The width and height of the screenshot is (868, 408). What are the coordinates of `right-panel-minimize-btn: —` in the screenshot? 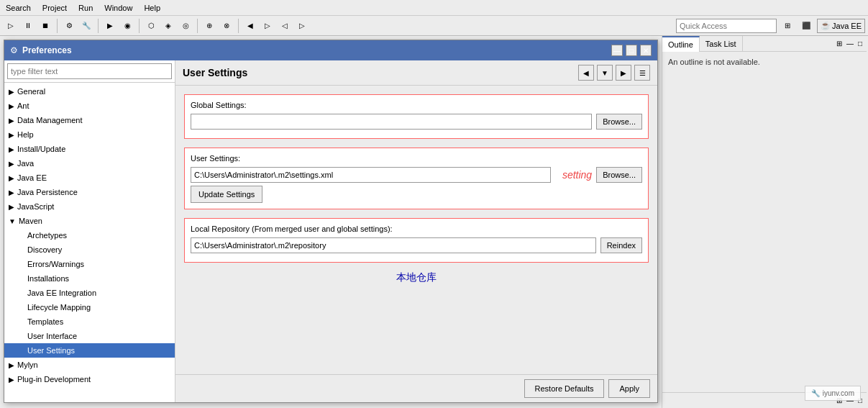 It's located at (850, 43).